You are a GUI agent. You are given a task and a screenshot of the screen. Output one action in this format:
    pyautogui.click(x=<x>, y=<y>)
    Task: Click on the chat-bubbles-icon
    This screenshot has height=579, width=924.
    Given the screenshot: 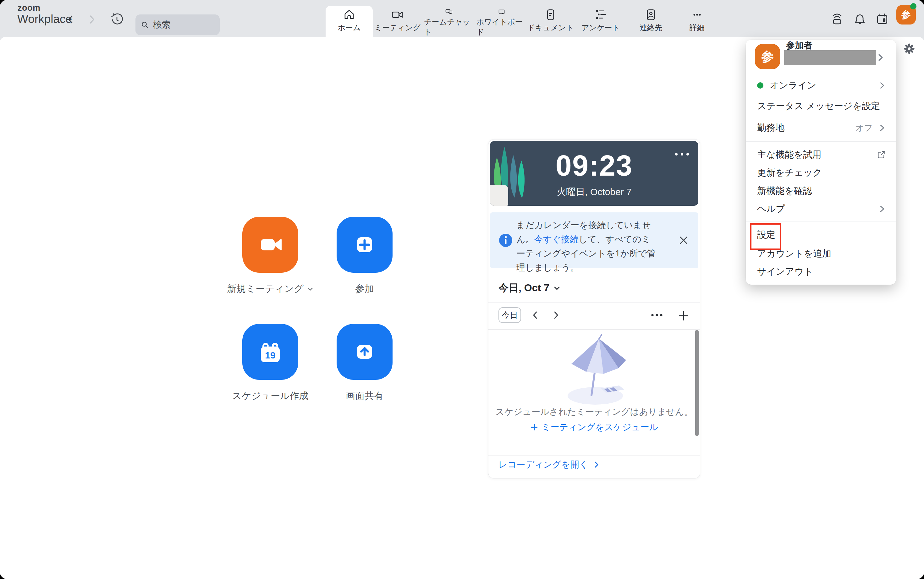 What is the action you would take?
    pyautogui.click(x=449, y=12)
    